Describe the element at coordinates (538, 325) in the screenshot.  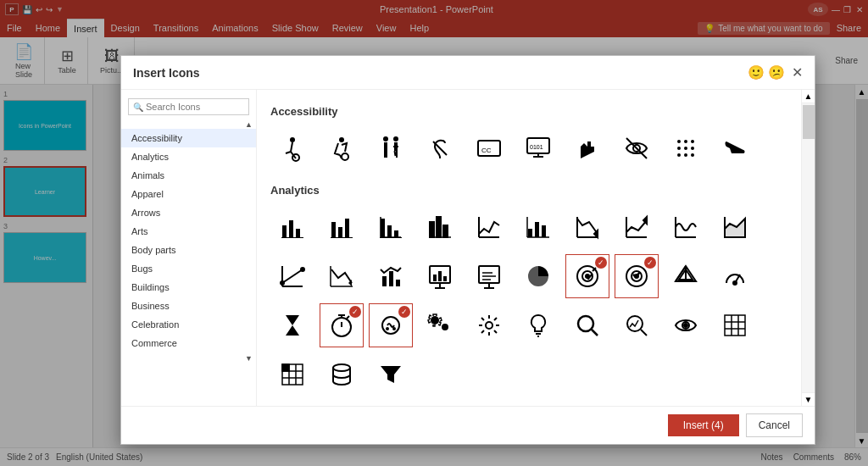
I see `icon-bulb` at that location.